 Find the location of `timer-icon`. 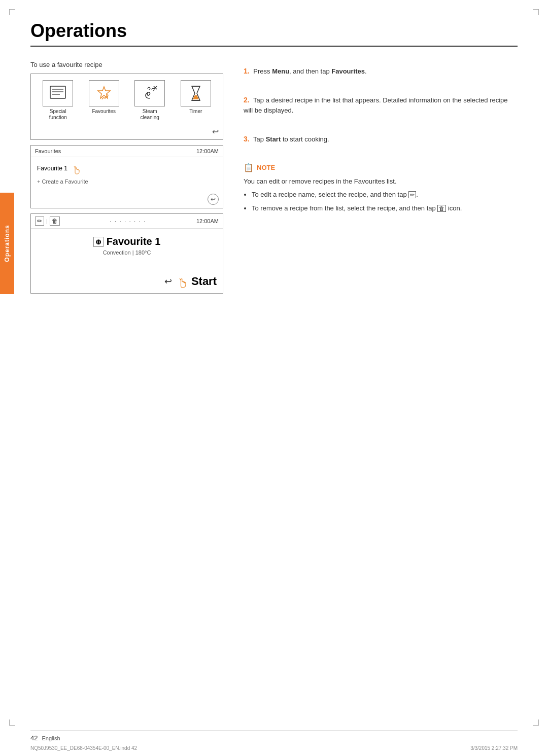

timer-icon is located at coordinates (196, 93).